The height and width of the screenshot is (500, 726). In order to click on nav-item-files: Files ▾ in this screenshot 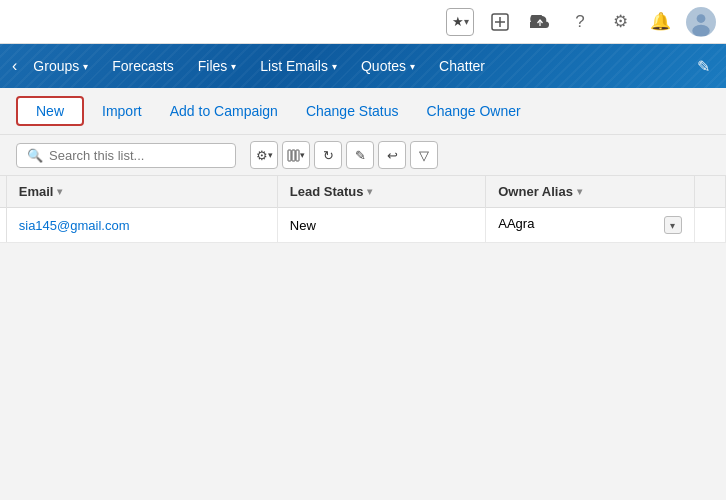, I will do `click(218, 66)`.